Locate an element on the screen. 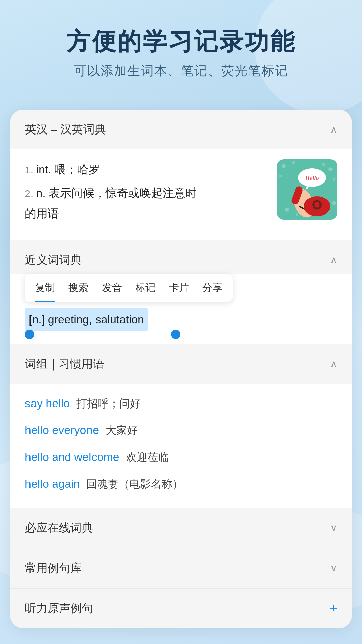  context-menu-mark: 标记 is located at coordinates (145, 288).